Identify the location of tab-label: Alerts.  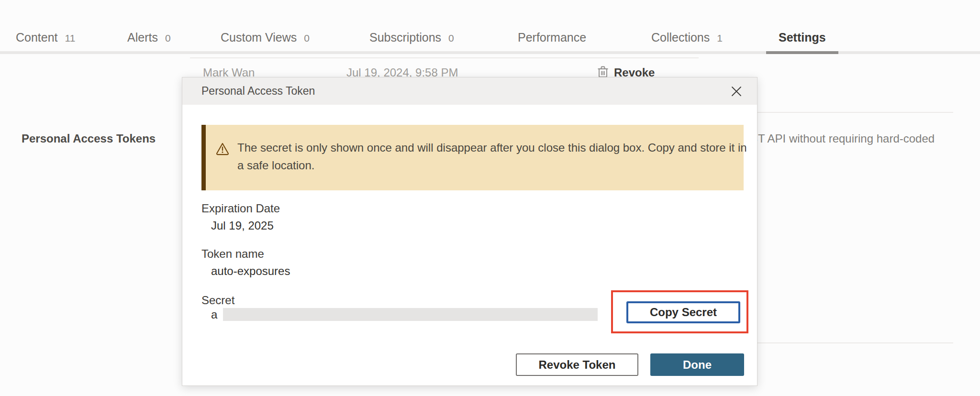
(143, 37).